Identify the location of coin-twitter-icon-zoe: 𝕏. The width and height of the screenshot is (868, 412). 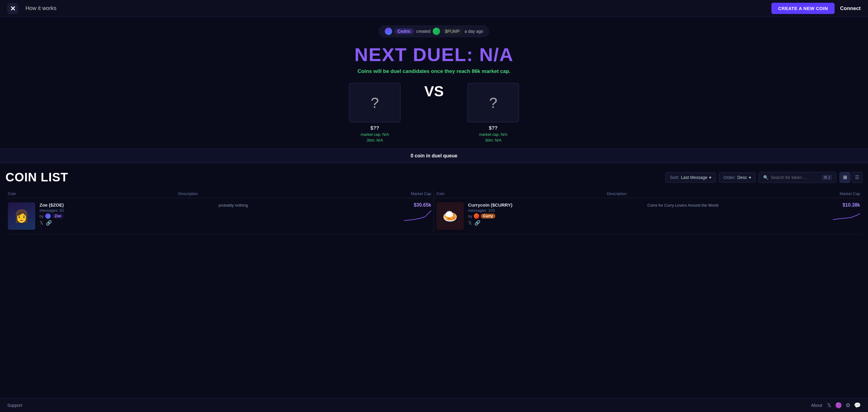
(41, 223).